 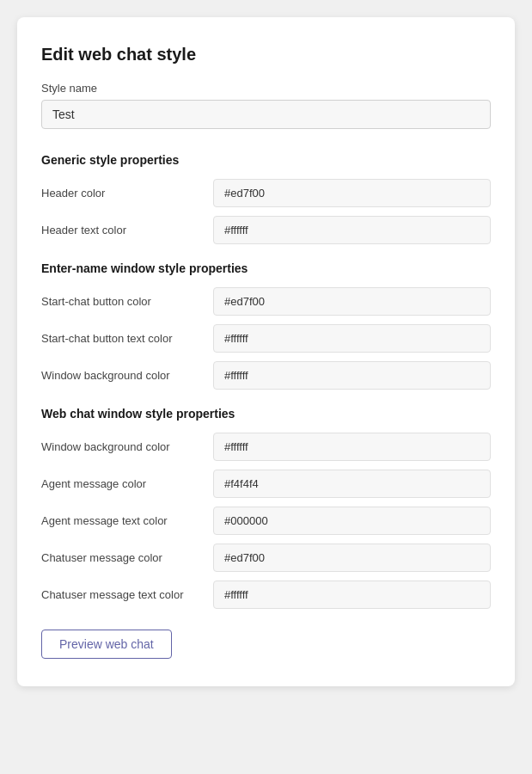 I want to click on start-chat-btn-color-input, so click(x=352, y=301).